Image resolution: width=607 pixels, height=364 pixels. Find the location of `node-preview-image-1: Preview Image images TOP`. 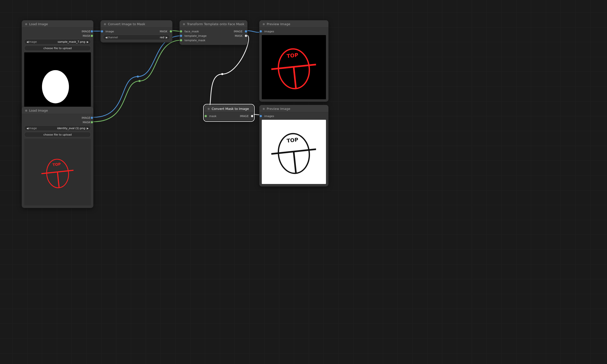

node-preview-image-1: Preview Image images TOP is located at coordinates (294, 61).